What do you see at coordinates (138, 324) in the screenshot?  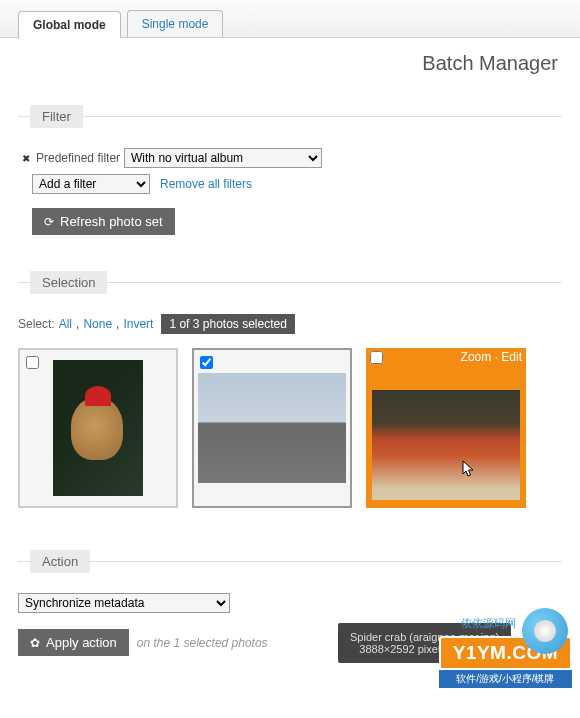 I see `select-invert-link: Invert` at bounding box center [138, 324].